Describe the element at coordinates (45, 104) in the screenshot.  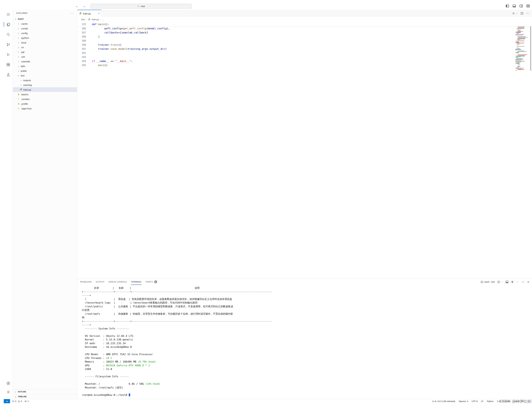
I see `tree-item-.profile: $.profile` at that location.